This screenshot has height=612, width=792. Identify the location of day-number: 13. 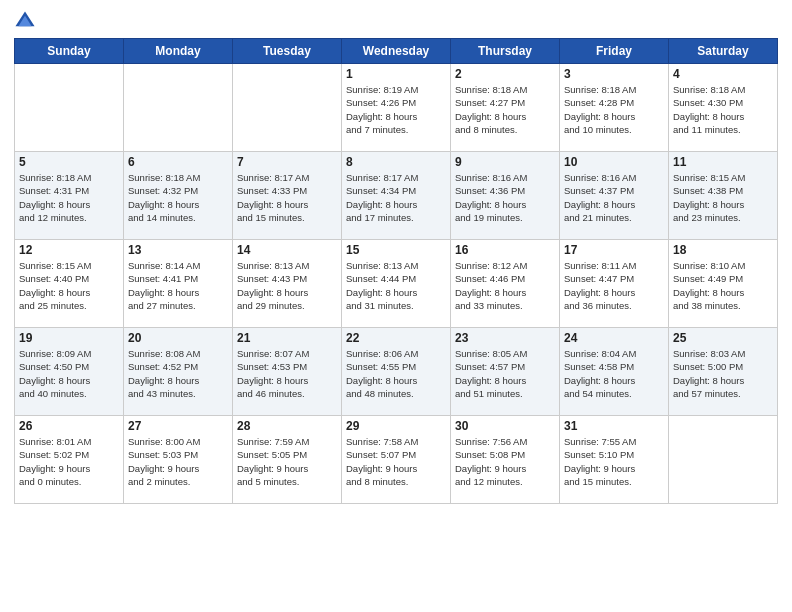
(178, 250).